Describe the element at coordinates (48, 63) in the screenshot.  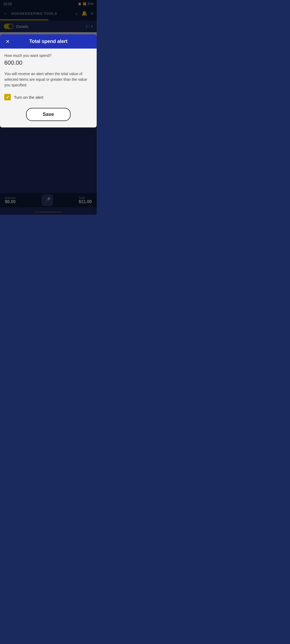
I see `modal-value: 600.00` at that location.